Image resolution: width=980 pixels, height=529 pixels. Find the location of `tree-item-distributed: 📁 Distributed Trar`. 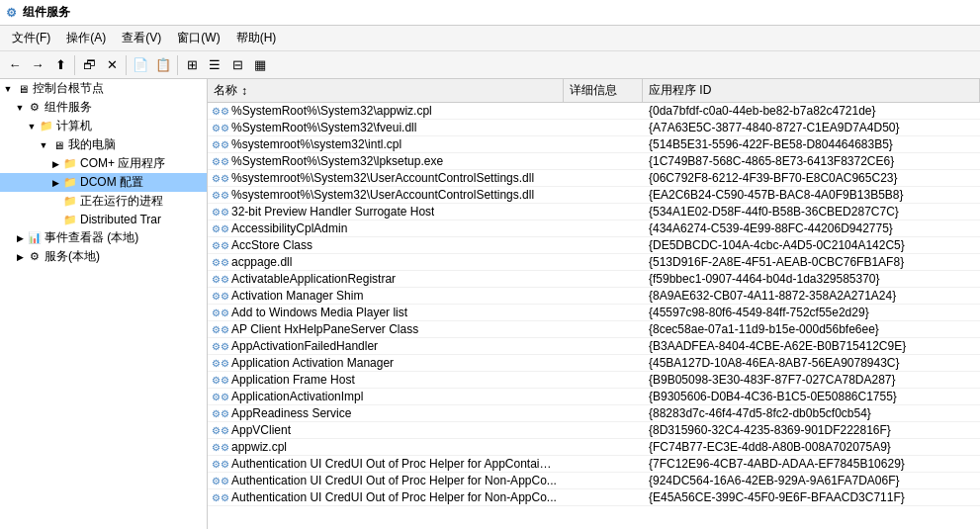

tree-item-distributed: 📁 Distributed Trar is located at coordinates (103, 220).